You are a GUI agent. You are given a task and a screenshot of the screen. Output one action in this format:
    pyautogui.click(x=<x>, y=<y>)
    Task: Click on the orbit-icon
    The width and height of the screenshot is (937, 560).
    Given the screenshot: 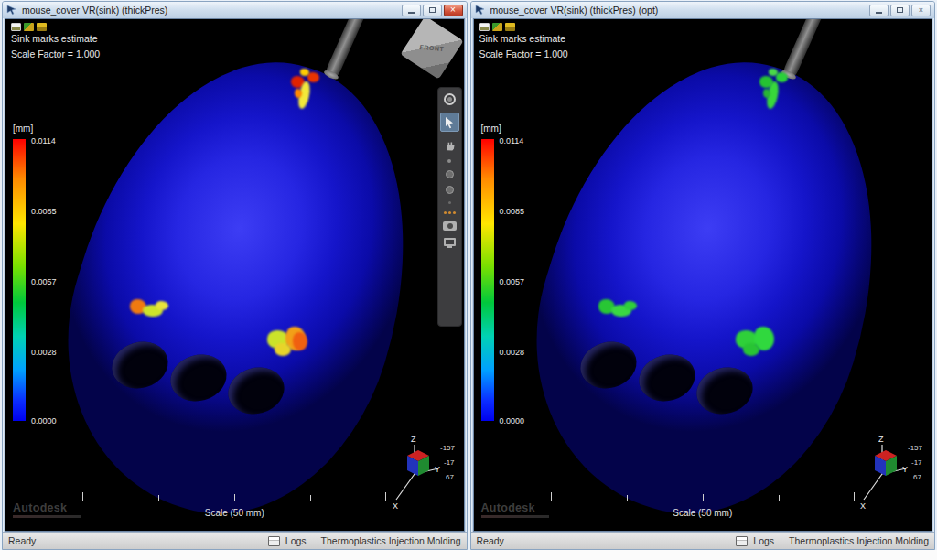 What is the action you would take?
    pyautogui.click(x=450, y=99)
    